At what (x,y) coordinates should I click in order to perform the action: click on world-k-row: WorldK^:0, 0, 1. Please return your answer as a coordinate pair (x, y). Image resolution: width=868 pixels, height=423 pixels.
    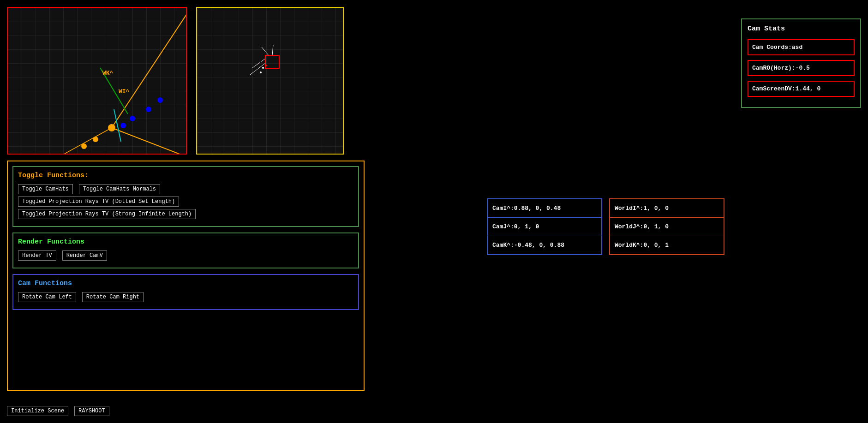
    Looking at the image, I should click on (667, 245).